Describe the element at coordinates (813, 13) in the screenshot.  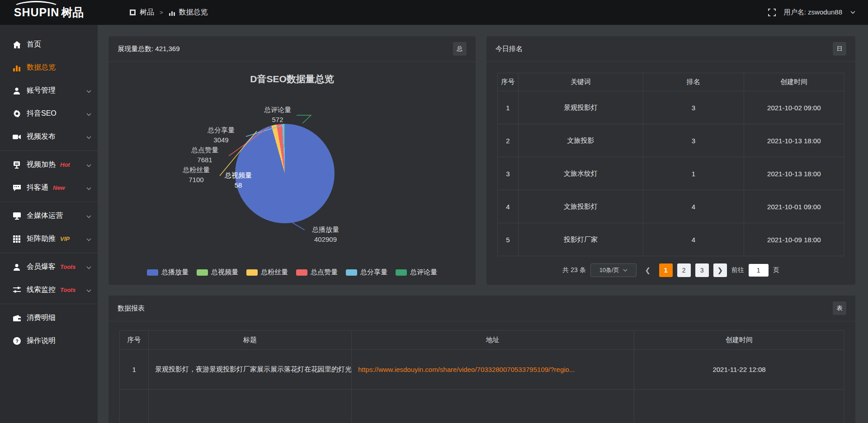
I see `username-label: 用户名: zswodun88` at that location.